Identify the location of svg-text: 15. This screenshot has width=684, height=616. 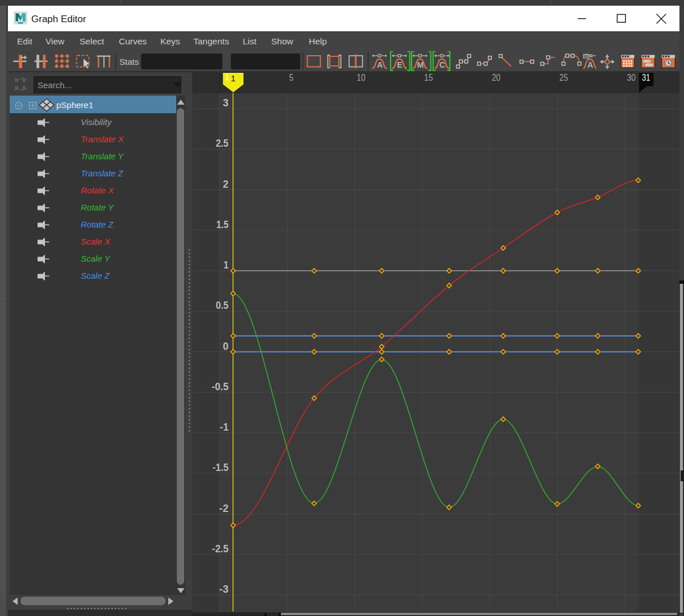
(429, 77).